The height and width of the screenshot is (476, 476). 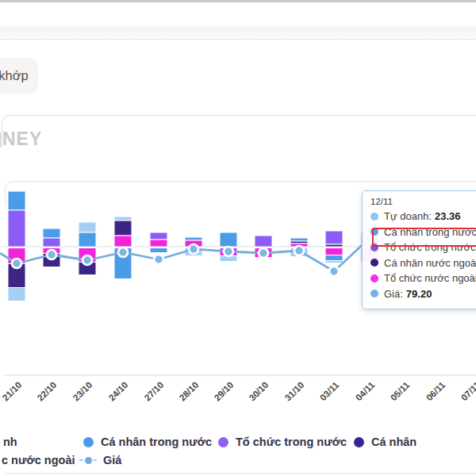 I want to click on x-tick-label-03/11: 03/11, so click(x=330, y=392).